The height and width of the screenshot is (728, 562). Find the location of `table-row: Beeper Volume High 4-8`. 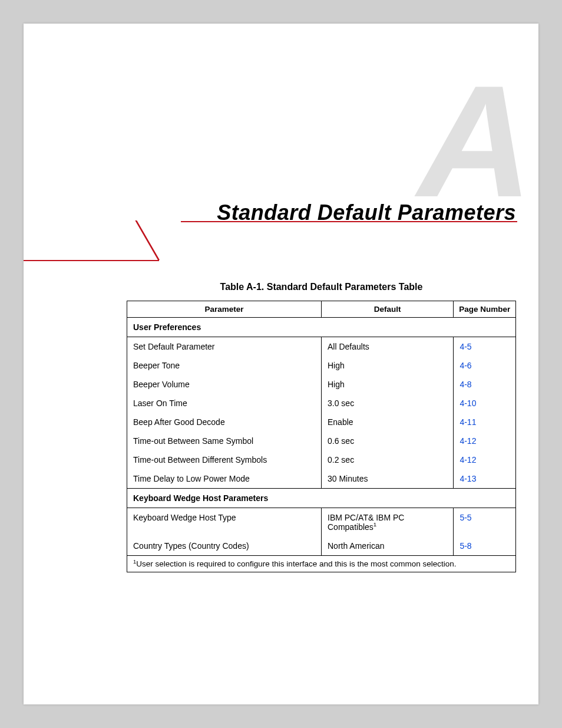

table-row: Beeper Volume High 4-8 is located at coordinates (322, 384).